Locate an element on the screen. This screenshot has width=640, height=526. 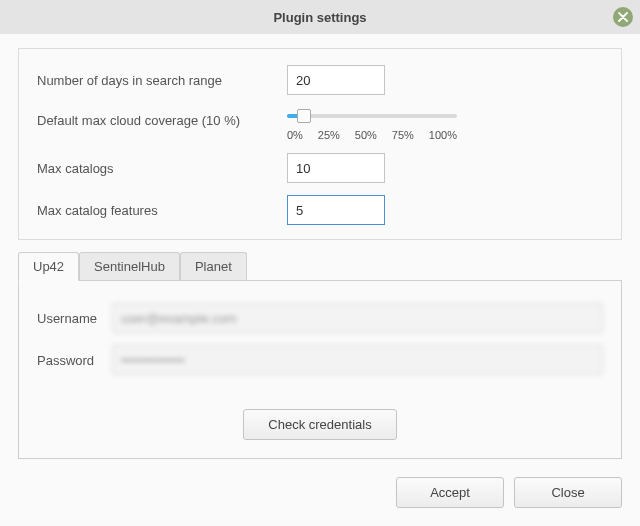
days-range-label: Number of days in search range is located at coordinates (162, 80).